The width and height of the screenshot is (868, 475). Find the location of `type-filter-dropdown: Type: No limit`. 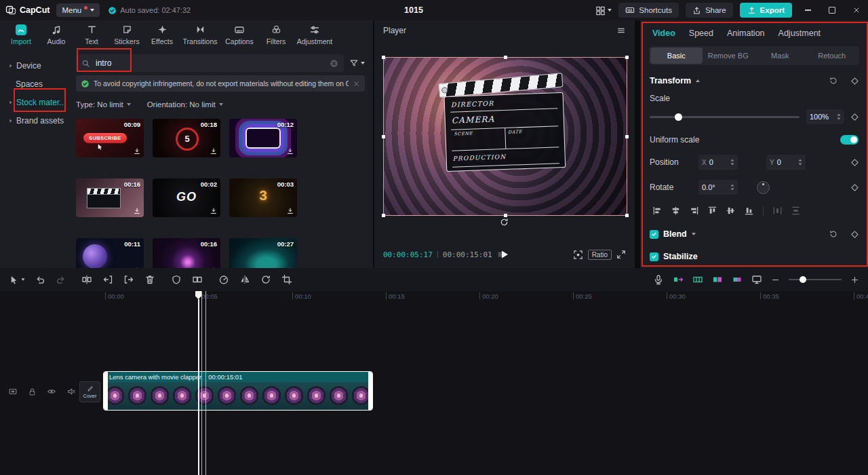

type-filter-dropdown: Type: No limit is located at coordinates (103, 104).